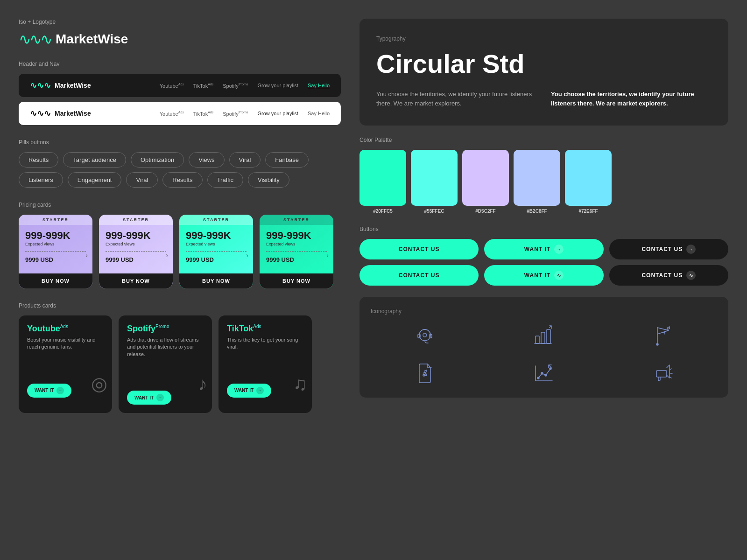 Image resolution: width=747 pixels, height=560 pixels. I want to click on pills-section-label: Pills buttons, so click(180, 142).